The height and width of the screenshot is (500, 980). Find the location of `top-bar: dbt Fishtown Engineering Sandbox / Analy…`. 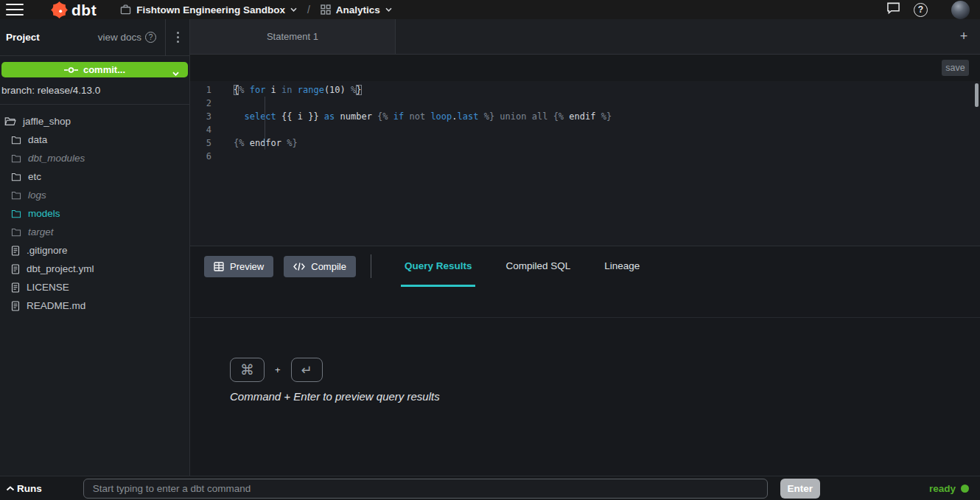

top-bar: dbt Fishtown Engineering Sandbox / Analy… is located at coordinates (490, 10).